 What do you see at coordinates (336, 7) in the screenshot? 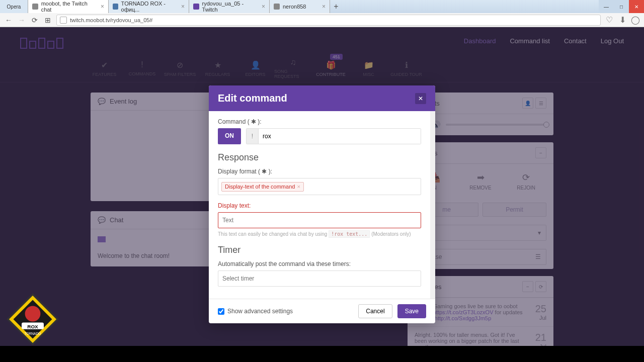
I see `new-tab-button: +` at bounding box center [336, 7].